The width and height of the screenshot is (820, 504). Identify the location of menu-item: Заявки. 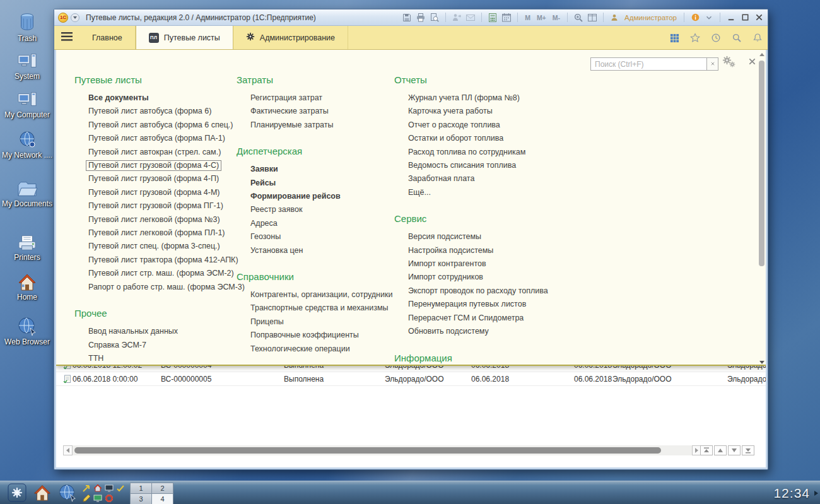
(322, 169).